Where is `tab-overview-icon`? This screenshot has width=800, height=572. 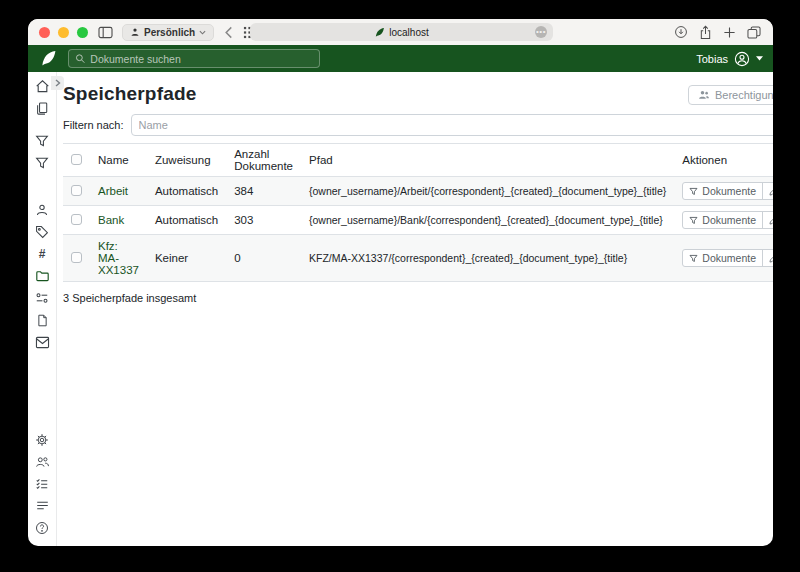
tab-overview-icon is located at coordinates (754, 32).